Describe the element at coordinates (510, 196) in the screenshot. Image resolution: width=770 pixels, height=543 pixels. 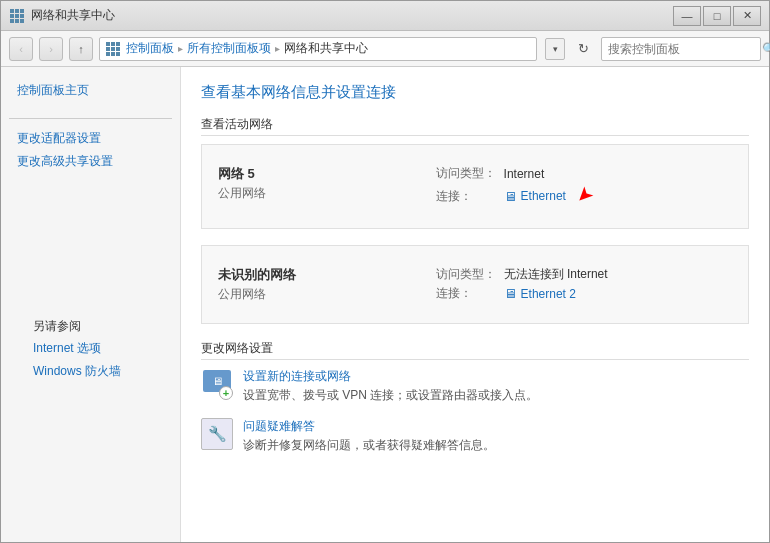
I see `network1-conn-icon: 🖥` at that location.